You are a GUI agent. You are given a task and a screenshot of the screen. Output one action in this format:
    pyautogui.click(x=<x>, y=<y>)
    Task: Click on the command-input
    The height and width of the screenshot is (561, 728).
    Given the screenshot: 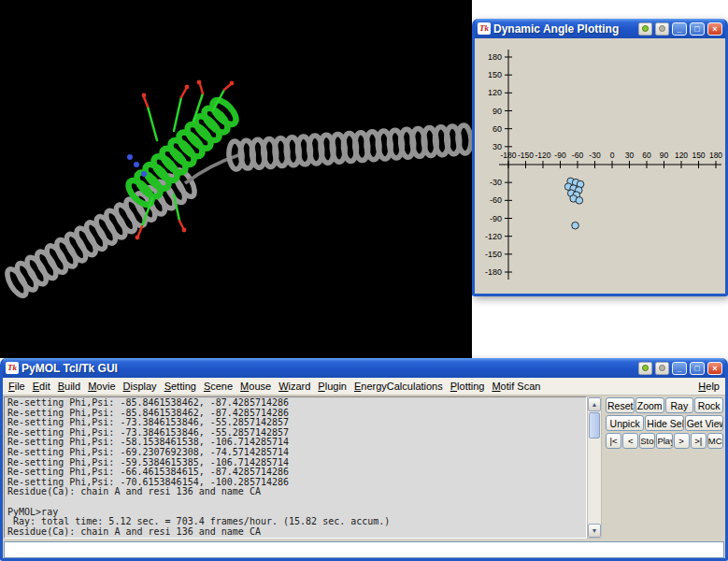 What is the action you would take?
    pyautogui.click(x=364, y=550)
    